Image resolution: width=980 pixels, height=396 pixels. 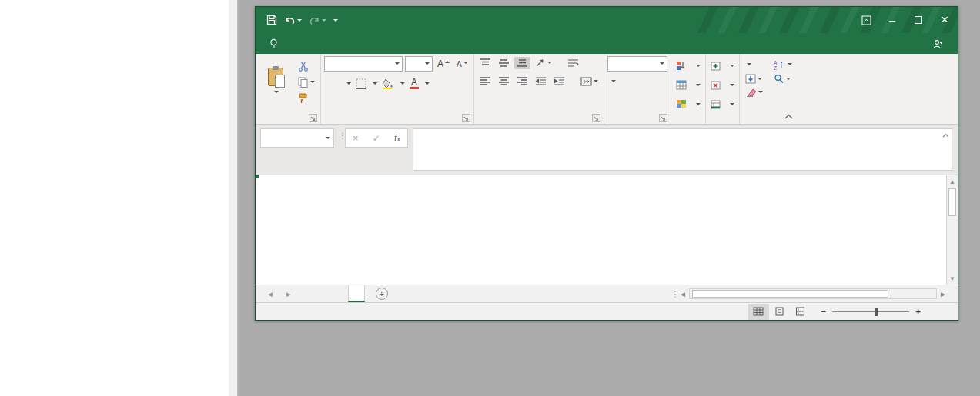 What do you see at coordinates (573, 63) in the screenshot?
I see `wrap-text-button` at bounding box center [573, 63].